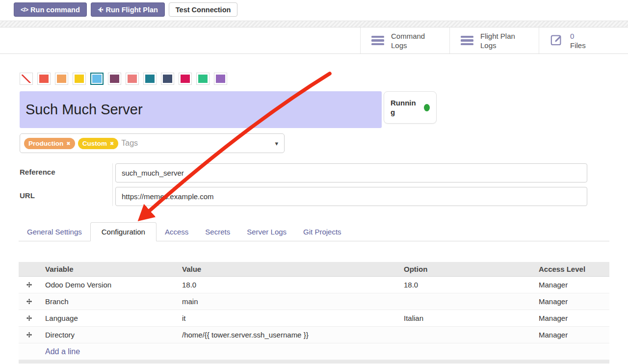 The image size is (628, 364). Describe the element at coordinates (132, 10) in the screenshot. I see `run-flight-plan-label: Run Flight Plan` at that location.